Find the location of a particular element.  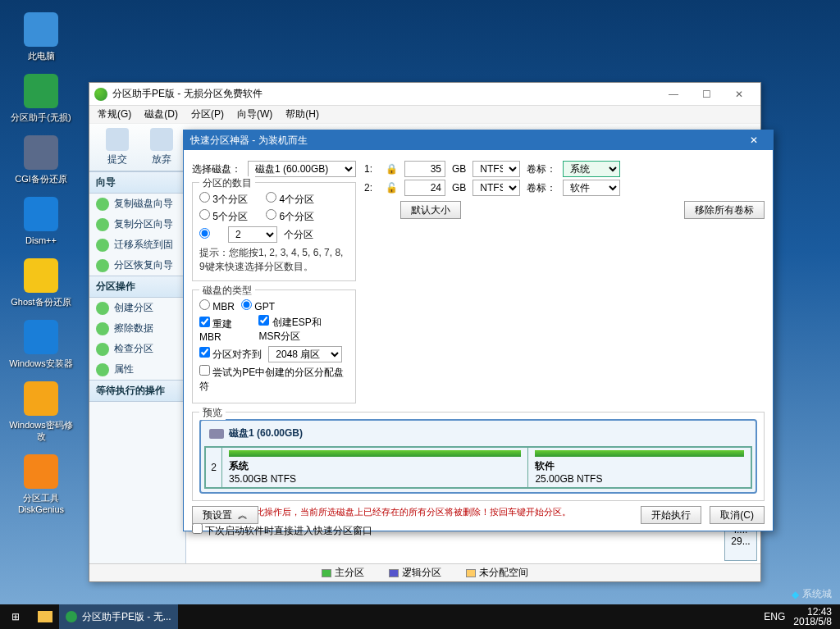

toolbar-button: 放弃 is located at coordinates (162, 148).